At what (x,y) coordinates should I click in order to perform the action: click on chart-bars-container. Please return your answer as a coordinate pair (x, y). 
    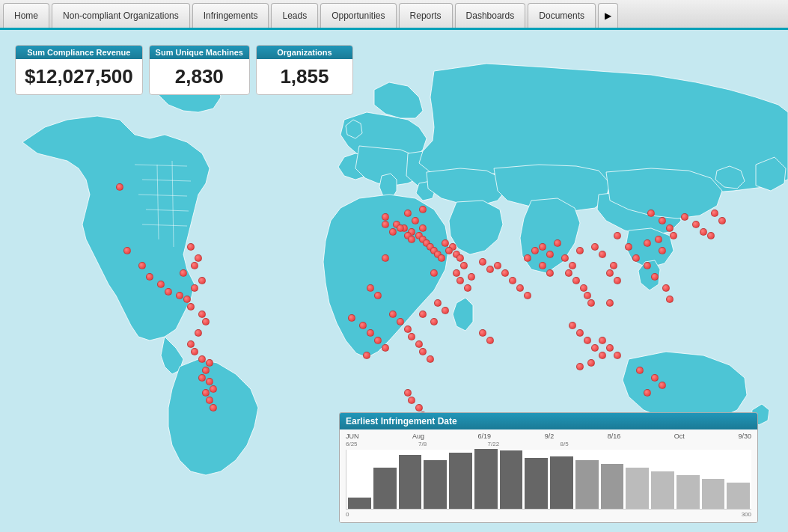
    Looking at the image, I should click on (549, 480).